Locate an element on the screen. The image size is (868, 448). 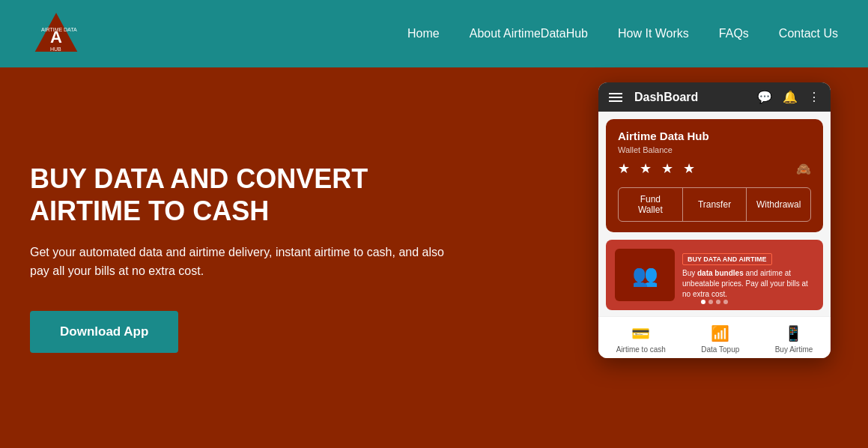
banner-badge-main: DATA AND AIRTIME is located at coordinates (735, 259).